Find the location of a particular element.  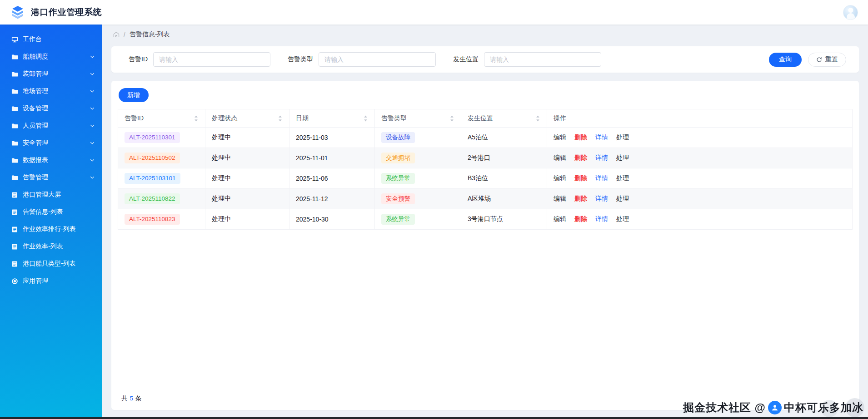

location-cell: A区堆场 is located at coordinates (504, 199).